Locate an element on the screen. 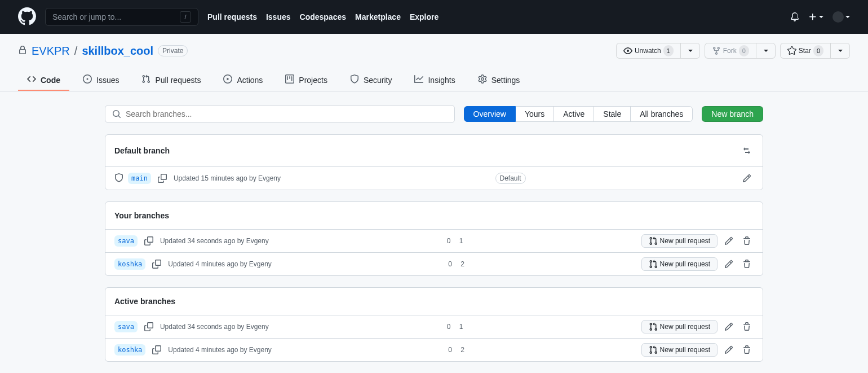 This screenshot has height=373, width=868. tab-pull-requests: Pull requests is located at coordinates (171, 80).